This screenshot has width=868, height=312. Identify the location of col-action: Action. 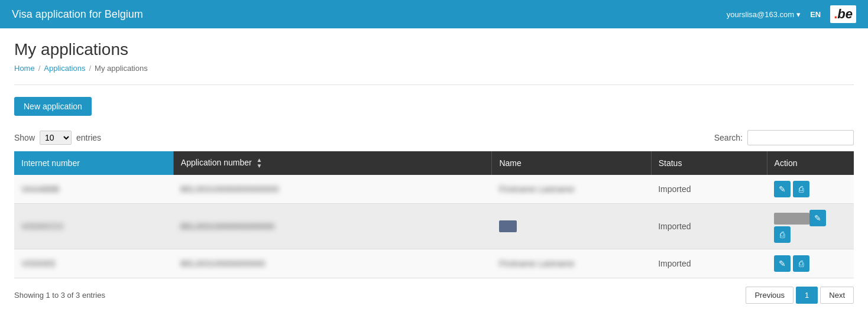
(810, 163).